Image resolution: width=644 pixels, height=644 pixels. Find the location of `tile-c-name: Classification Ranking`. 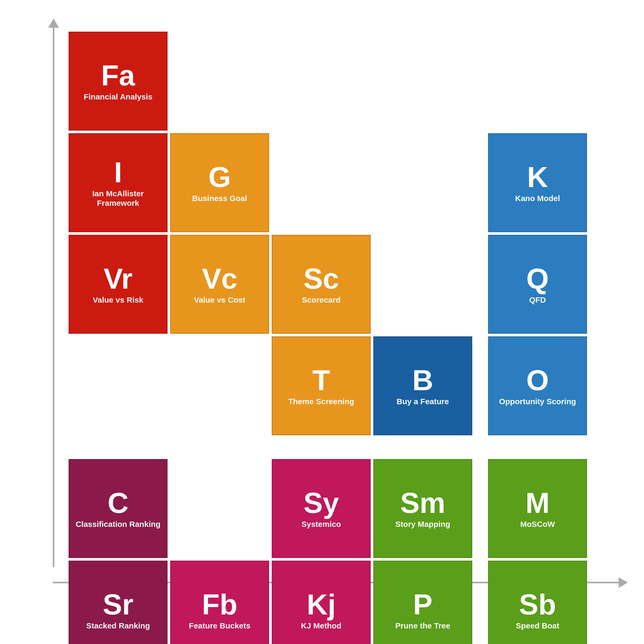

tile-c-name: Classification Ranking is located at coordinates (118, 524).